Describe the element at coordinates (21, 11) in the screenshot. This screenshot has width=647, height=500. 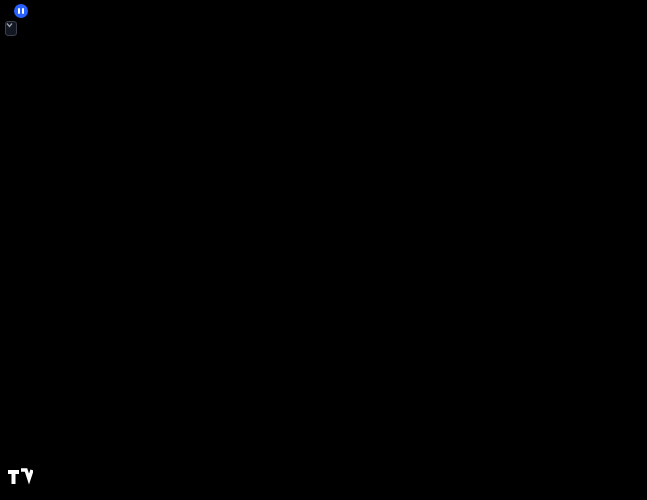
I see `pause-icon` at that location.